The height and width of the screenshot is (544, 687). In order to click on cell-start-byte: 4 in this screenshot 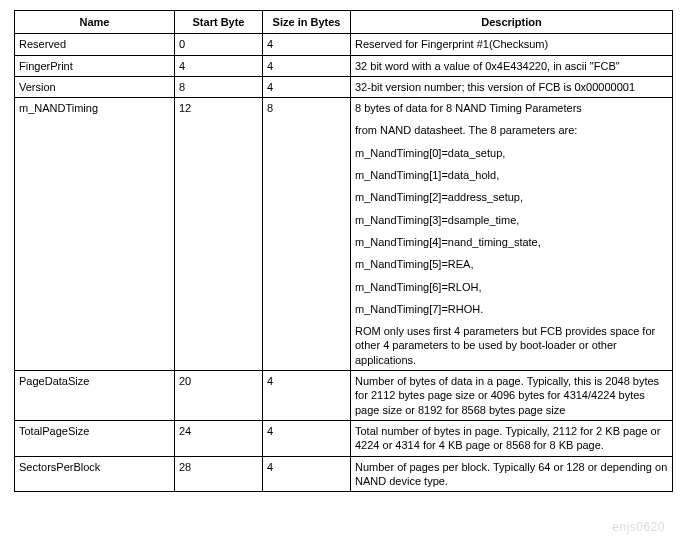, I will do `click(219, 66)`.